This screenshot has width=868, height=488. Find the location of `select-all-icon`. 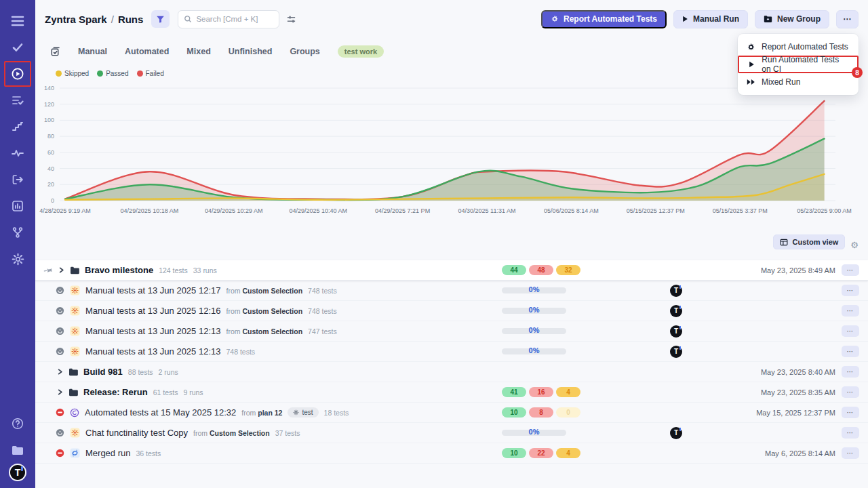

select-all-icon is located at coordinates (56, 52).